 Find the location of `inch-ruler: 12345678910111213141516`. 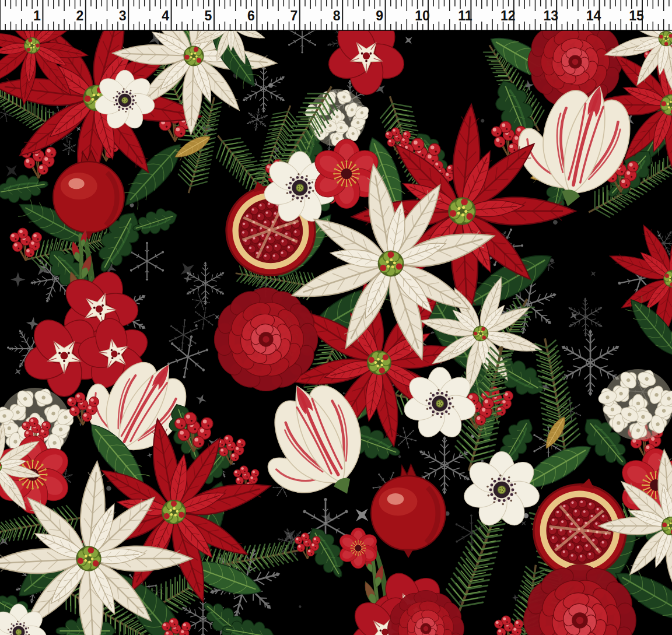

inch-ruler: 12345678910111213141516 is located at coordinates (336, 15).